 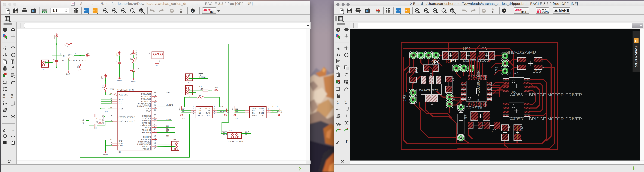 I want to click on svg-text: U5, so click(x=97, y=122).